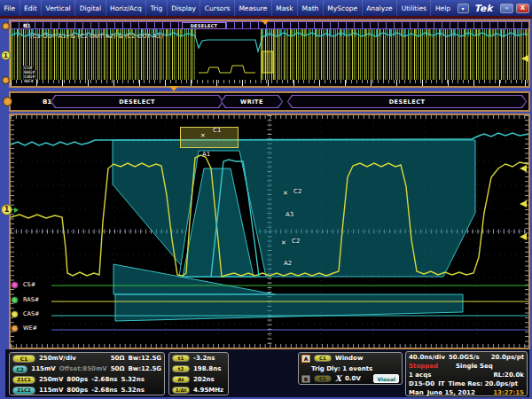 Image resolution: width=532 pixels, height=399 pixels. What do you see at coordinates (87, 374) in the screenshot?
I see `vertical-readout-panel: C1 250mV/div 50Ω Bw:12.5G C2 115mV Offse…` at bounding box center [87, 374].